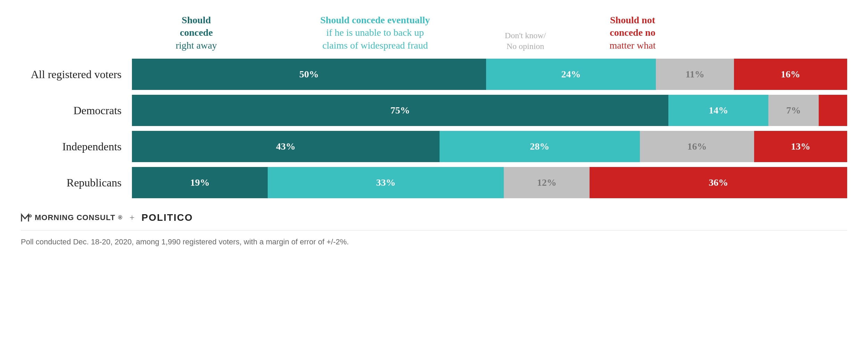 Image resolution: width=868 pixels, height=360 pixels. Describe the element at coordinates (286, 146) in the screenshot. I see `seg-ind-dark-teal: 43%` at that location.